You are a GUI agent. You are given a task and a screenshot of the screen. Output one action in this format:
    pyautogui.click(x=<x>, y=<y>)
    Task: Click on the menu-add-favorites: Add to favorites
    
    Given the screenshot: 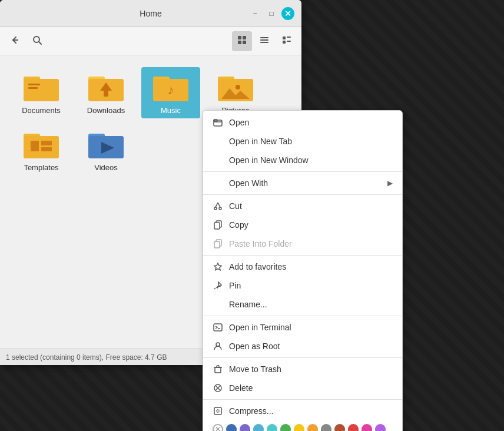 What is the action you would take?
    pyautogui.click(x=303, y=267)
    